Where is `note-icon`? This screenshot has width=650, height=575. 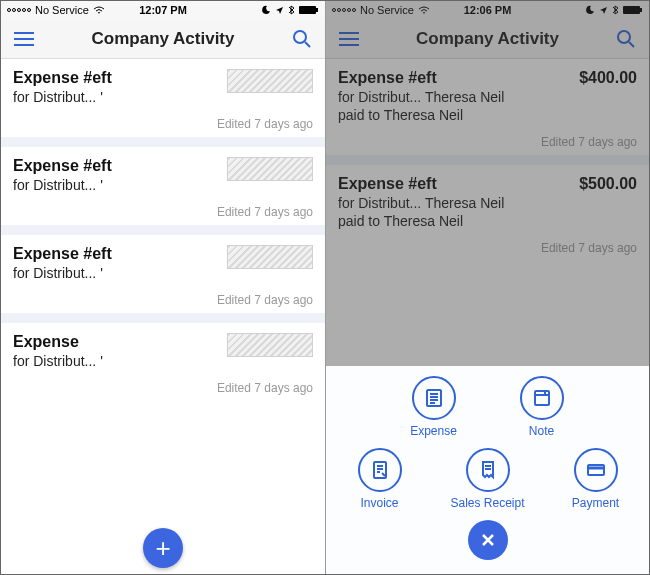
note-icon is located at coordinates (542, 398).